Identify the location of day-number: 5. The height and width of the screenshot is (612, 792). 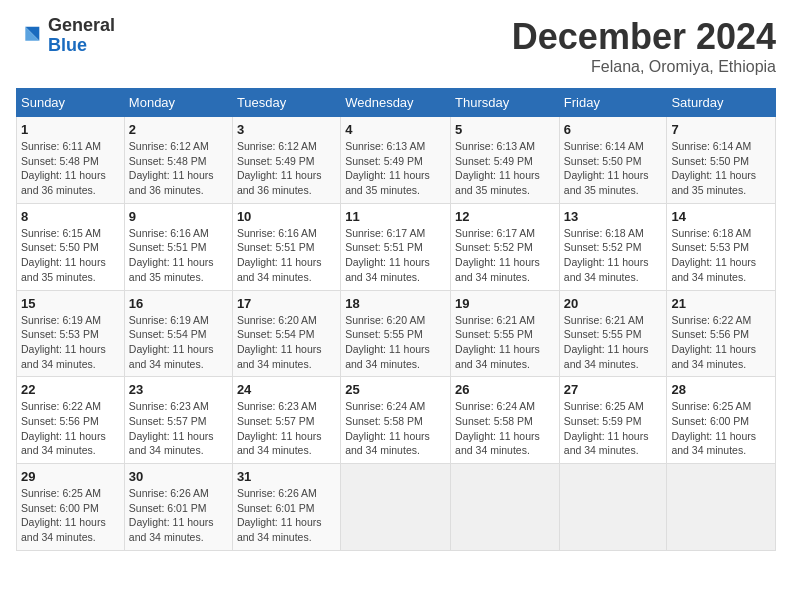
(505, 130).